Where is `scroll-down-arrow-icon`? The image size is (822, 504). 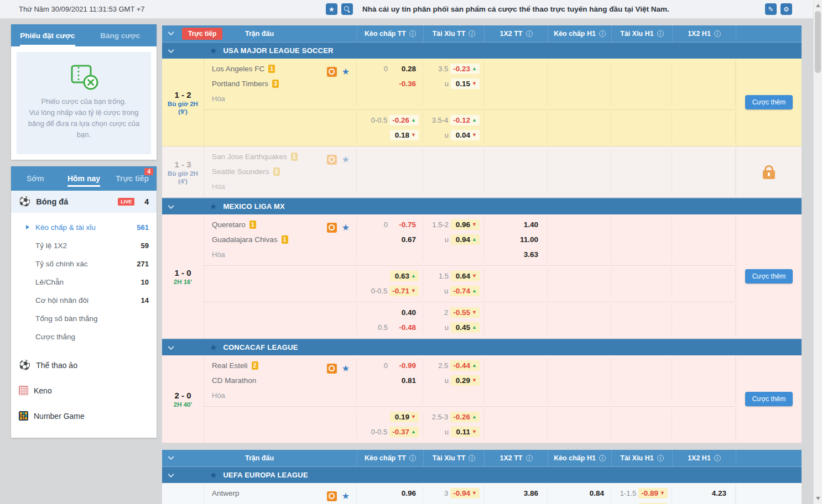 scroll-down-arrow-icon is located at coordinates (818, 498).